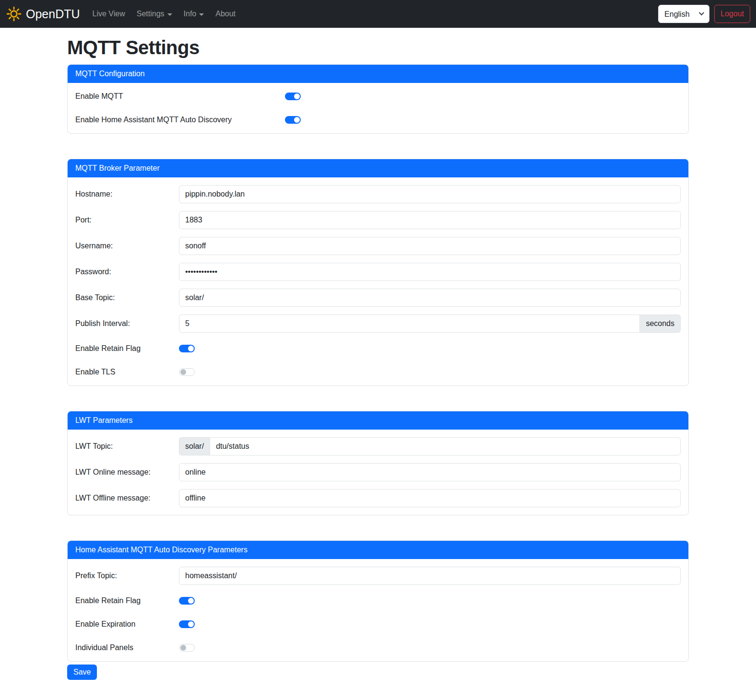  What do you see at coordinates (378, 463) in the screenshot?
I see `lwt-card: LWT Parameters LWT Topic: solar/ LWT Onl…` at bounding box center [378, 463].